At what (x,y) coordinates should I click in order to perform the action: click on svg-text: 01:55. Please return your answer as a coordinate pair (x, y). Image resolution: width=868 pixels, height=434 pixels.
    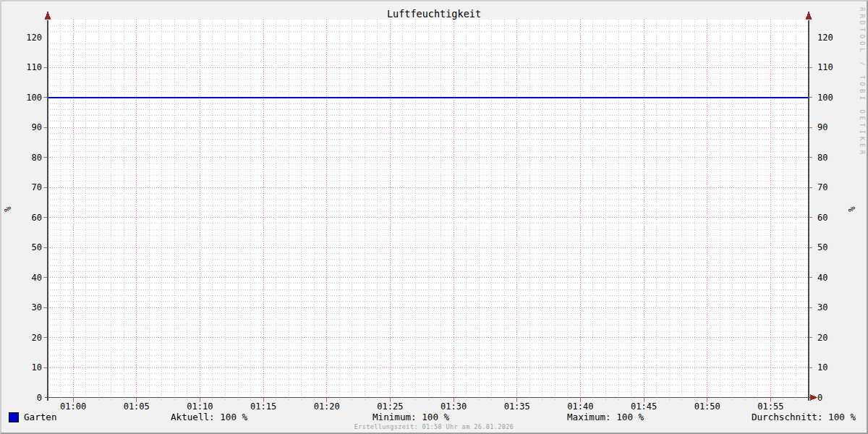
    Looking at the image, I should click on (770, 407).